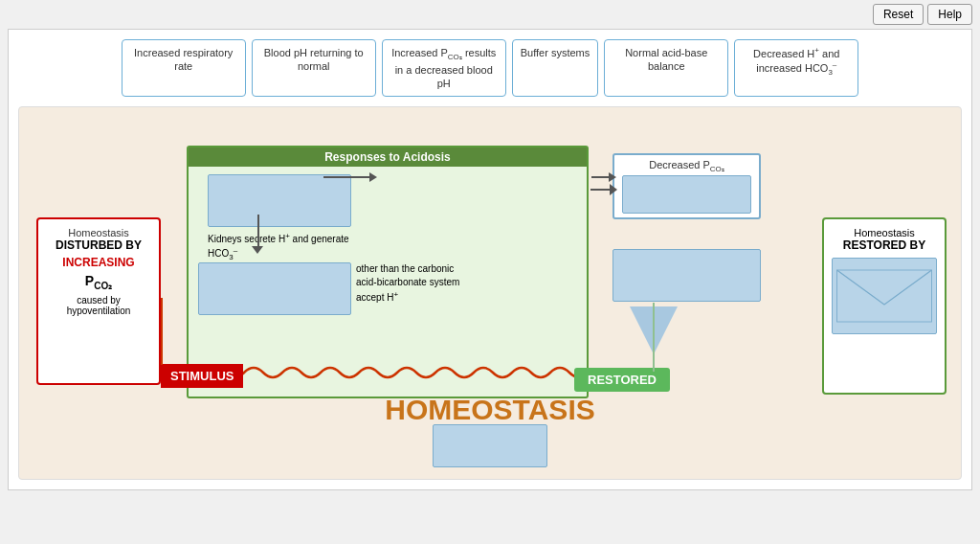  What do you see at coordinates (347, 177) in the screenshot?
I see `receptors-to-acidosis-arrow` at bounding box center [347, 177].